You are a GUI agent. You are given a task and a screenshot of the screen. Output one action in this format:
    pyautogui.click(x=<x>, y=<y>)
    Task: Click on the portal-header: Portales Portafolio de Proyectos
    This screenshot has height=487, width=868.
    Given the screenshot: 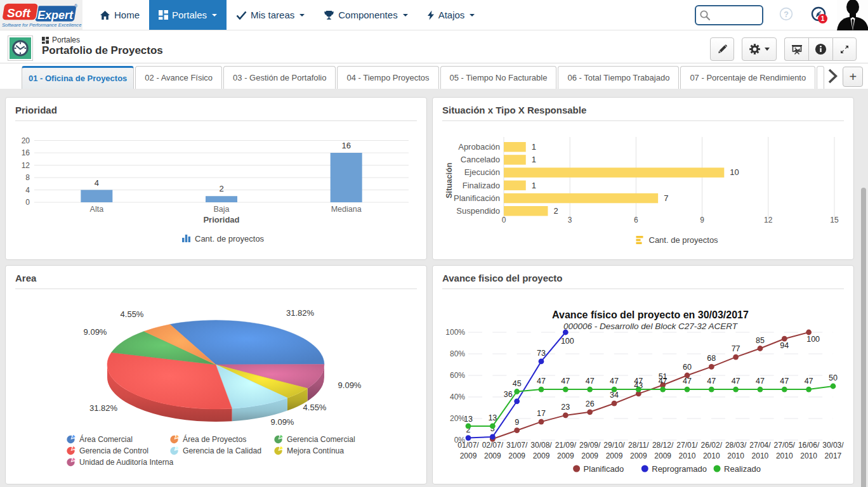 What is the action you would take?
    pyautogui.click(x=434, y=47)
    